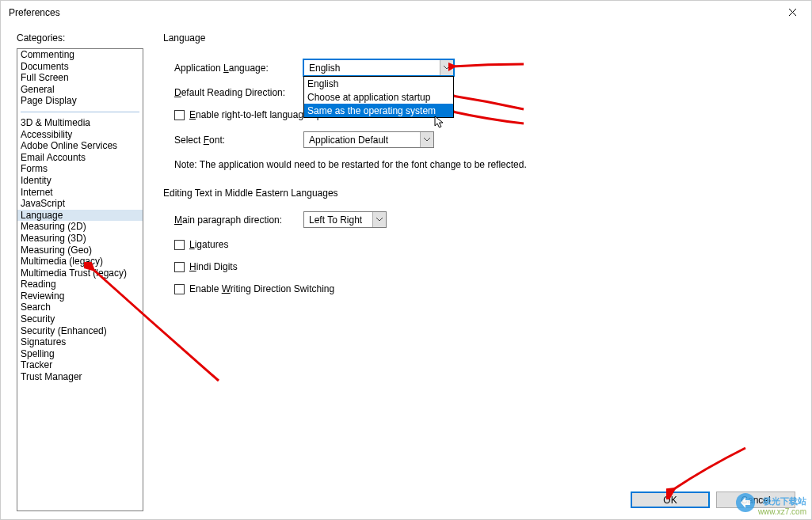 The image size is (812, 520). Describe the element at coordinates (231, 140) in the screenshot. I see `select-font-label: Select Font:` at that location.